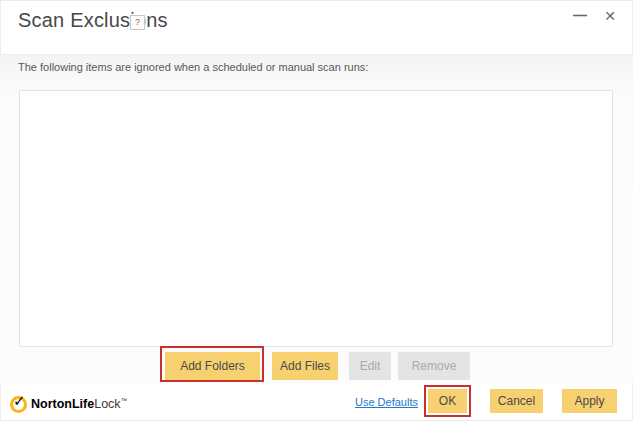 The width and height of the screenshot is (633, 421). Describe the element at coordinates (386, 402) in the screenshot. I see `use-defaults-link: Use Defaults` at that location.